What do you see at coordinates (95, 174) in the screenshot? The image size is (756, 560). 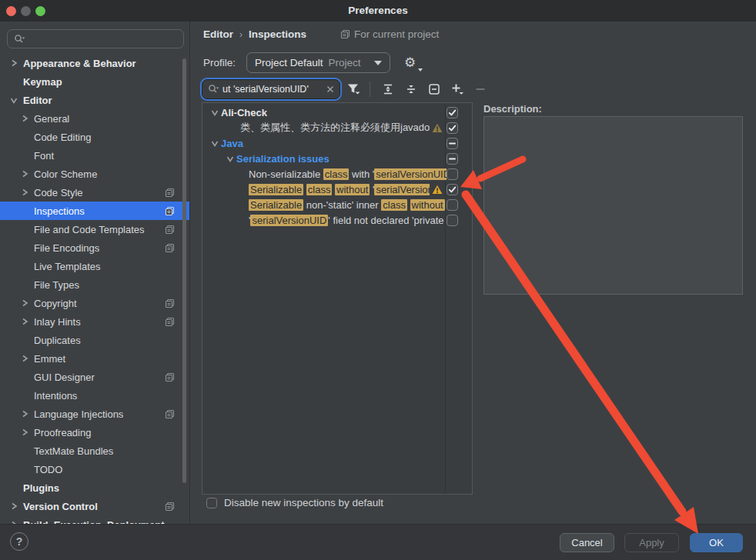 I see `sidebar-item-color-scheme: Color Scheme` at bounding box center [95, 174].